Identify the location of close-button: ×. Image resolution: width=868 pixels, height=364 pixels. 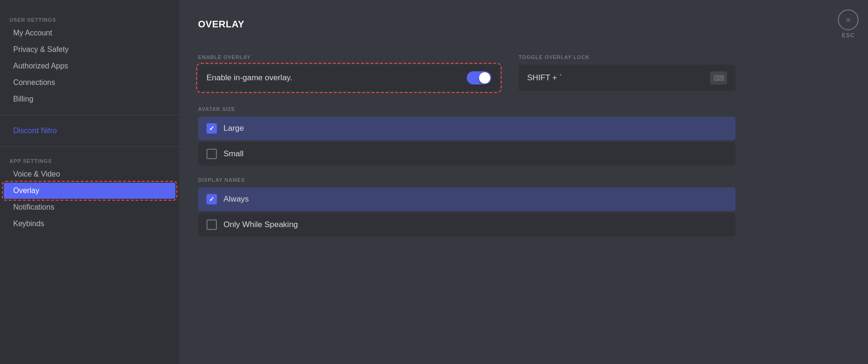
(848, 20).